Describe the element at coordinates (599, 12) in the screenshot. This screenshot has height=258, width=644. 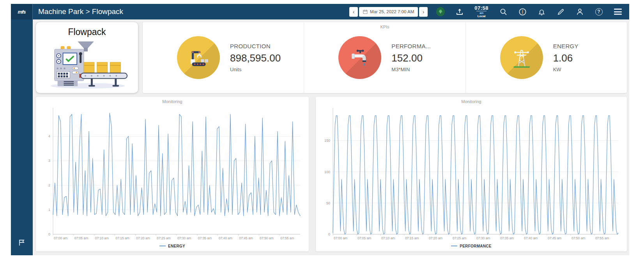
I see `help-icon: ?` at that location.